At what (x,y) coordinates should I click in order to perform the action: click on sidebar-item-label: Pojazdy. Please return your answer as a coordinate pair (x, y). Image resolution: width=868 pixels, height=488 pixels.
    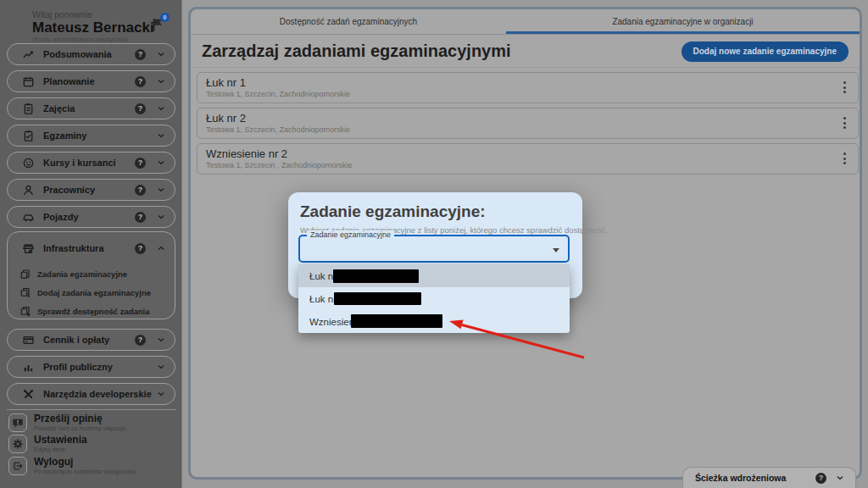
    Looking at the image, I should click on (89, 217).